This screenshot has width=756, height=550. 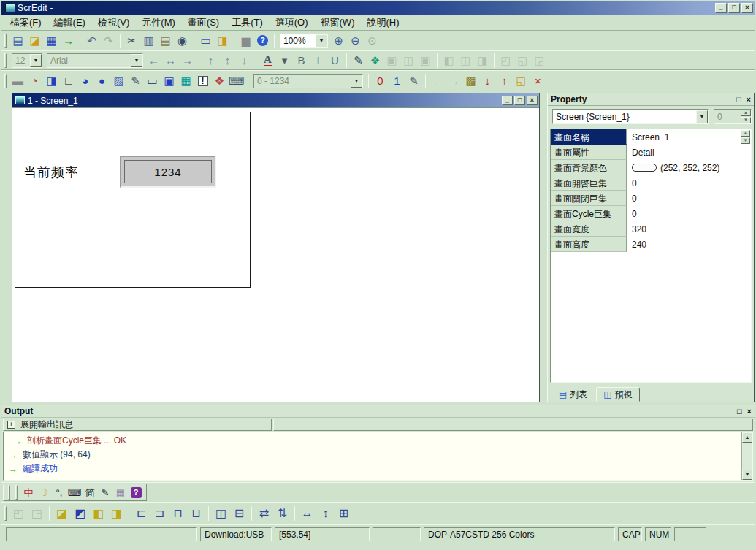 I want to click on tab-列表: ▤列表, so click(x=573, y=394).